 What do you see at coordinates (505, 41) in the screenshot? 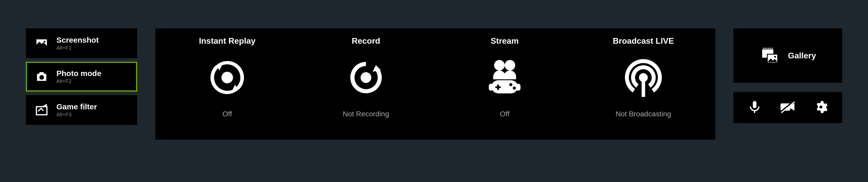
I see `stream-label: Stream` at bounding box center [505, 41].